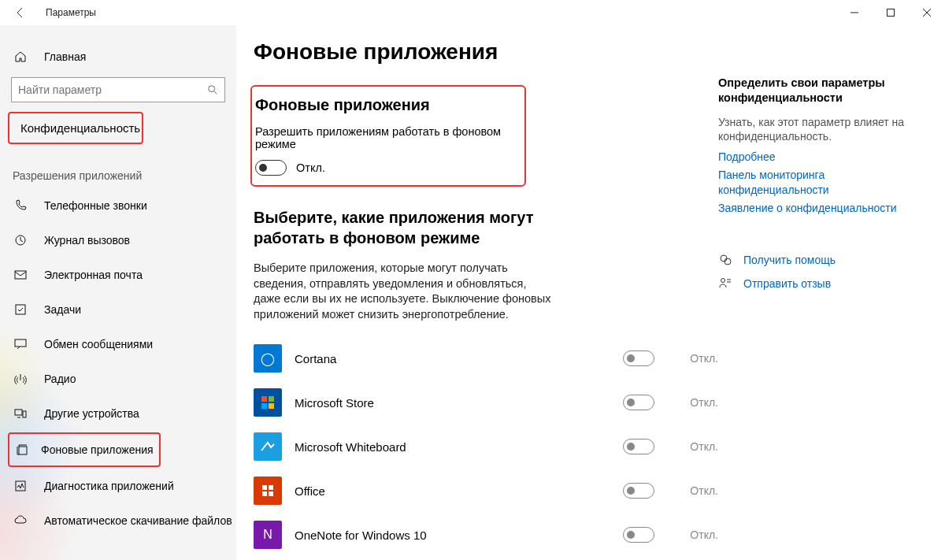 The width and height of the screenshot is (945, 560). I want to click on sidebar-item-3: Задачи, so click(118, 310).